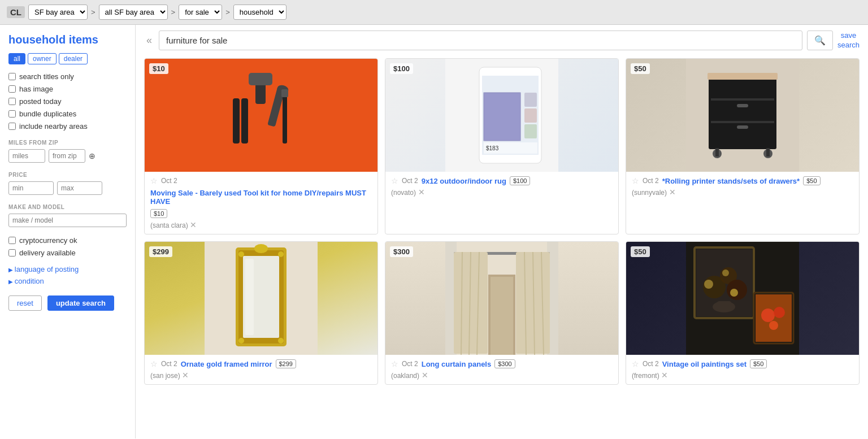 The image size is (868, 439). Describe the element at coordinates (502, 146) in the screenshot. I see `listing-card: $100` at that location.